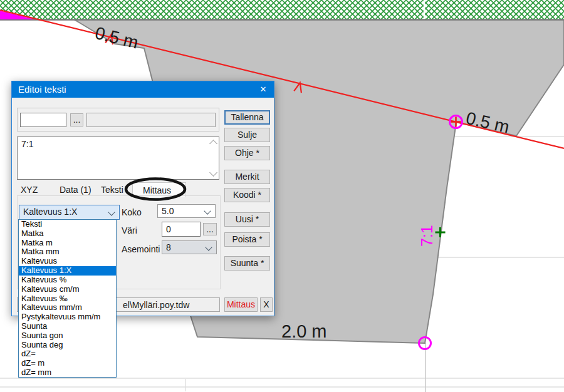  I want to click on dropdown-option: Kaltevuus ‰, so click(68, 299).